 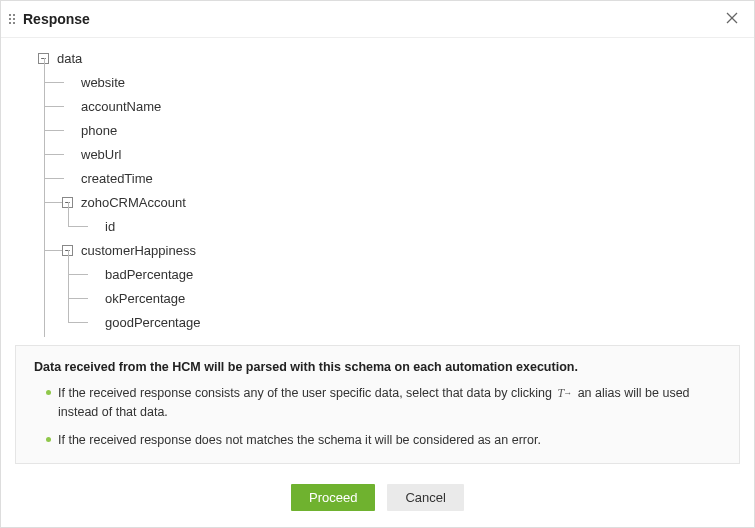 I want to click on info-text: If the received response consists any of…, so click(x=307, y=393).